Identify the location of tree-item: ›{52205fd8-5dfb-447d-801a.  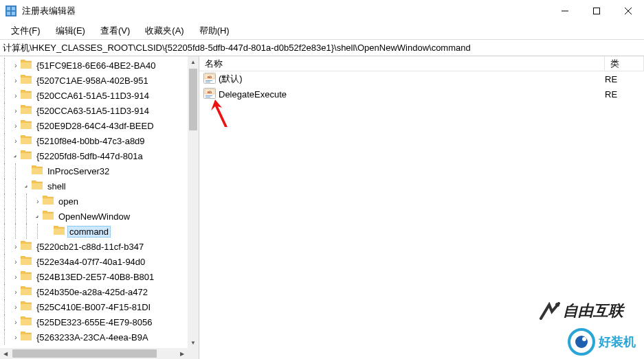
(93, 156).